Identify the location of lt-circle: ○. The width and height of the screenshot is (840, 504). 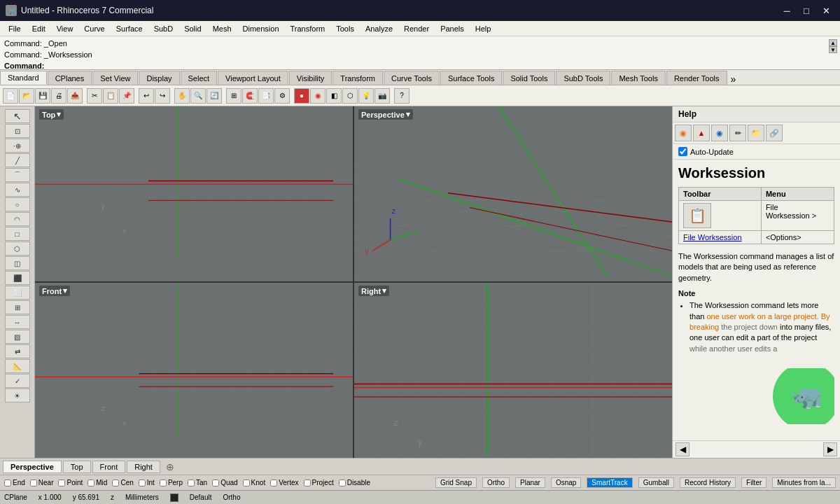
(18, 204).